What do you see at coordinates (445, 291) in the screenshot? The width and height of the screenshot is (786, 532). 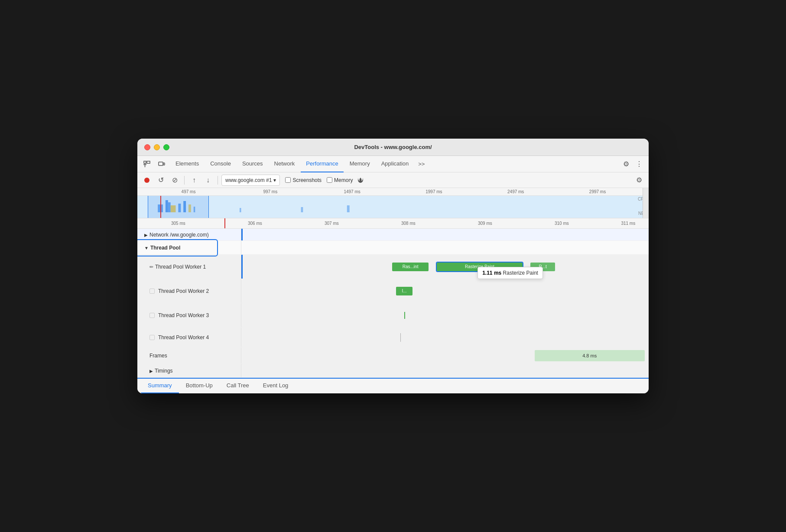 I see `worker2-content: I...` at bounding box center [445, 291].